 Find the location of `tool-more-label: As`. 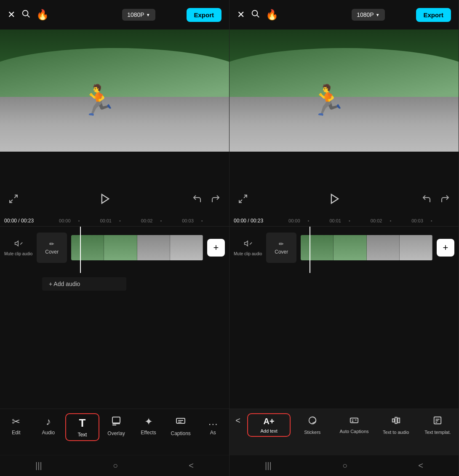

tool-more-label: As is located at coordinates (213, 433).